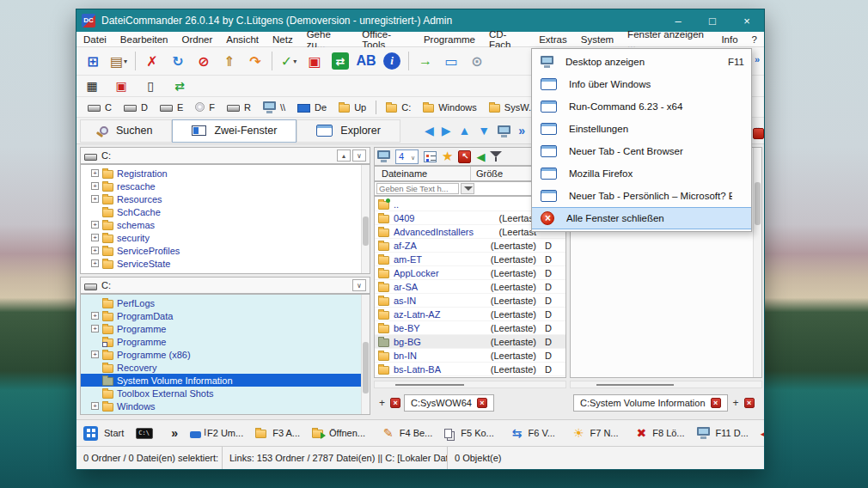 This screenshot has height=488, width=868. I want to click on menubar-item: ?, so click(755, 40).